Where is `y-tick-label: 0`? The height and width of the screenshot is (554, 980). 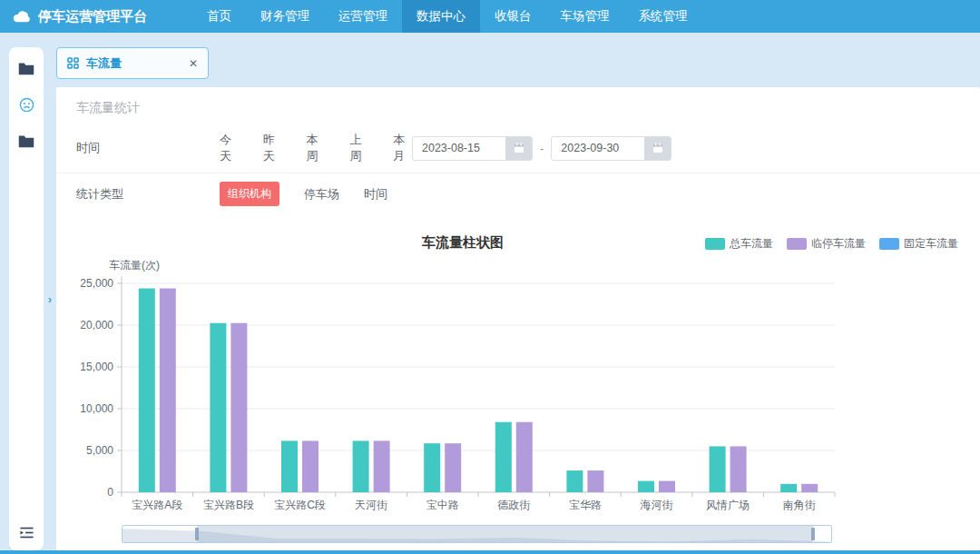 y-tick-label: 0 is located at coordinates (111, 492).